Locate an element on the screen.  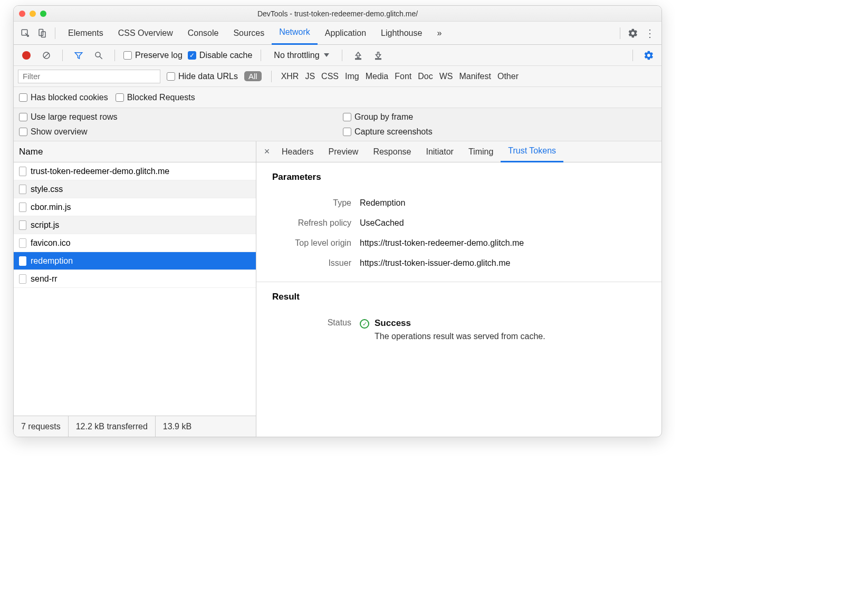
inspect-icon is located at coordinates (25, 33).